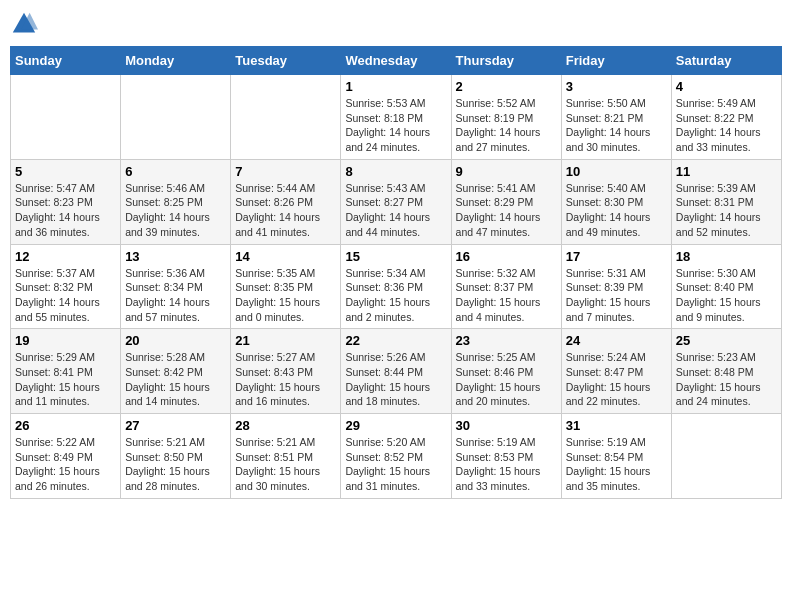 Image resolution: width=792 pixels, height=612 pixels. Describe the element at coordinates (616, 340) in the screenshot. I see `day-number: 24` at that location.